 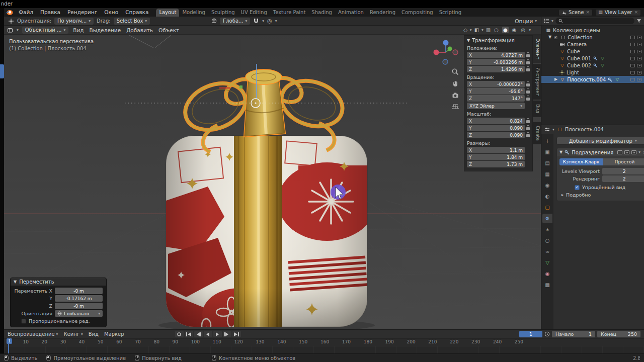 I want to click on menu-render: Рендеринг, so click(x=83, y=12).